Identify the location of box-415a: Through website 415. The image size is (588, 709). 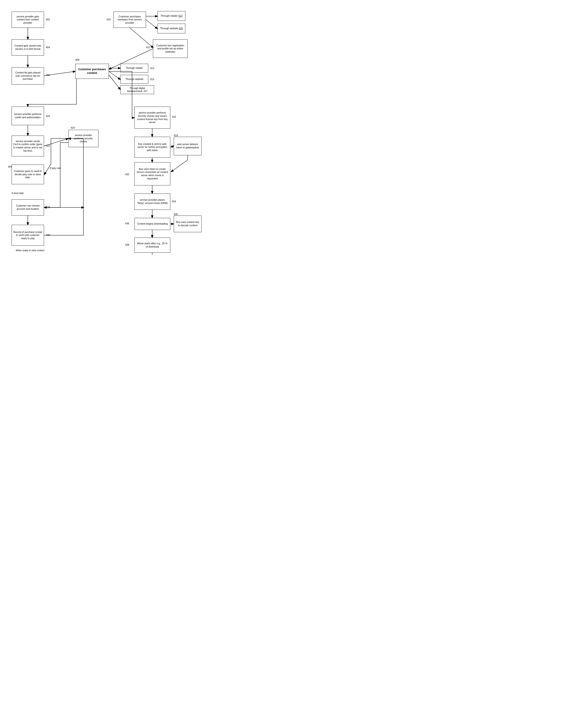
(171, 28).